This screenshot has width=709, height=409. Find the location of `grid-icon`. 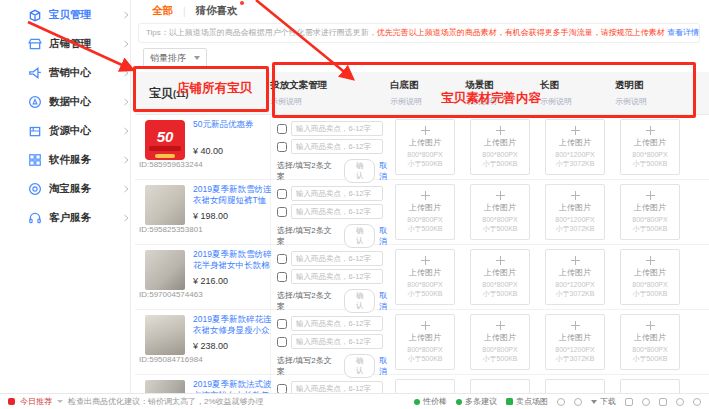

grid-icon is located at coordinates (35, 160).